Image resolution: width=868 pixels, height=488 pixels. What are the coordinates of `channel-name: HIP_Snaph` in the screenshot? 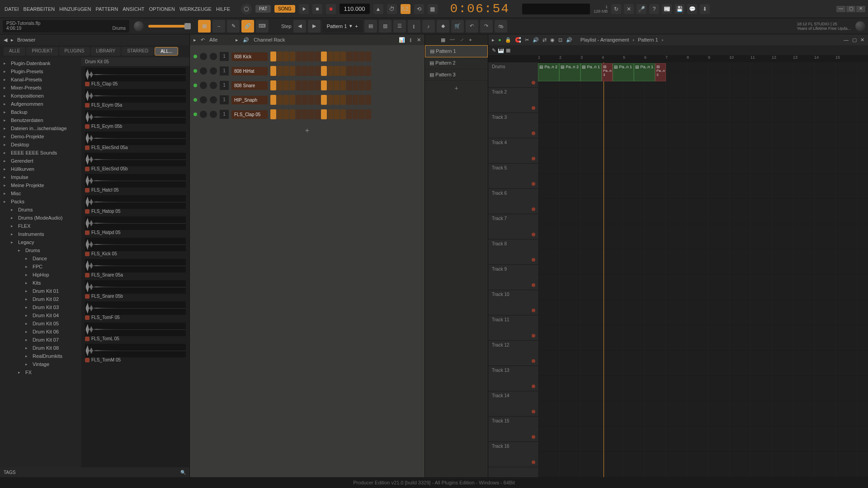 It's located at (250, 100).